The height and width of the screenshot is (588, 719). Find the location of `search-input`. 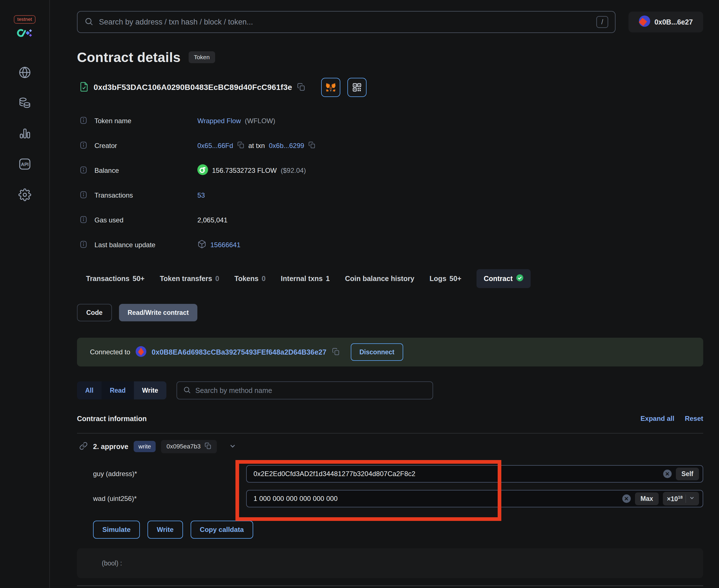

search-input is located at coordinates (345, 22).